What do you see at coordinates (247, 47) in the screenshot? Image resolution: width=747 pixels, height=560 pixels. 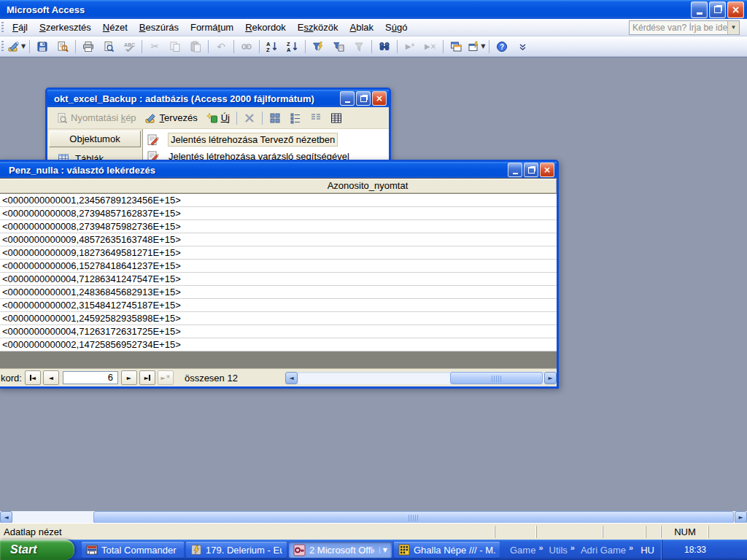 I see `hyperlink-button` at bounding box center [247, 47].